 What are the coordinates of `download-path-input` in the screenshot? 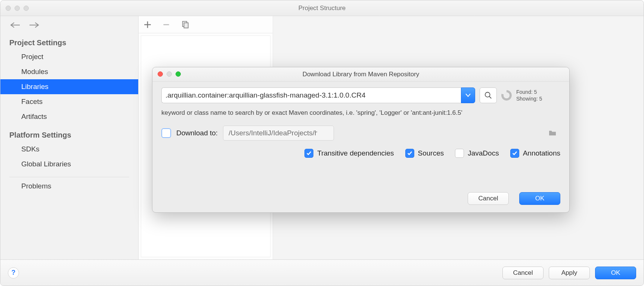 It's located at (279, 133).